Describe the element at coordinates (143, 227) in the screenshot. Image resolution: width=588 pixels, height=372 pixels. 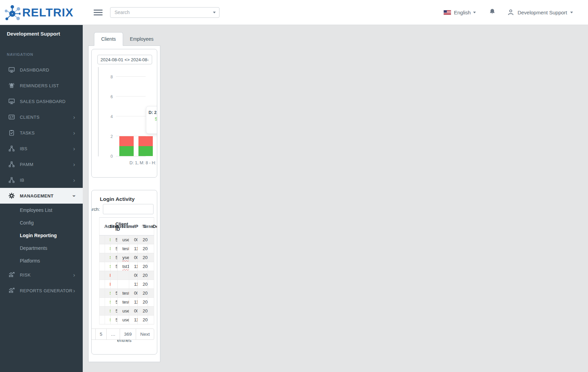
I see `column-header-time: Time↑↓` at that location.